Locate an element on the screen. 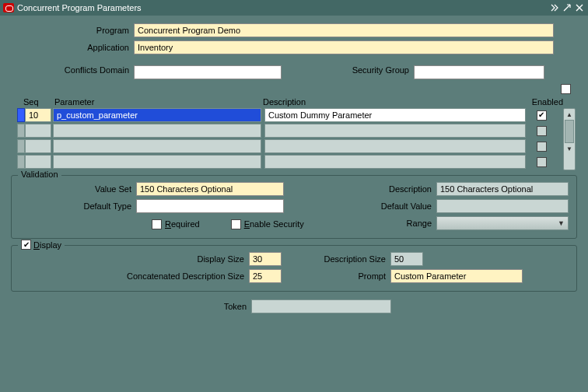 The width and height of the screenshot is (588, 392). display-size-input is located at coordinates (265, 259).